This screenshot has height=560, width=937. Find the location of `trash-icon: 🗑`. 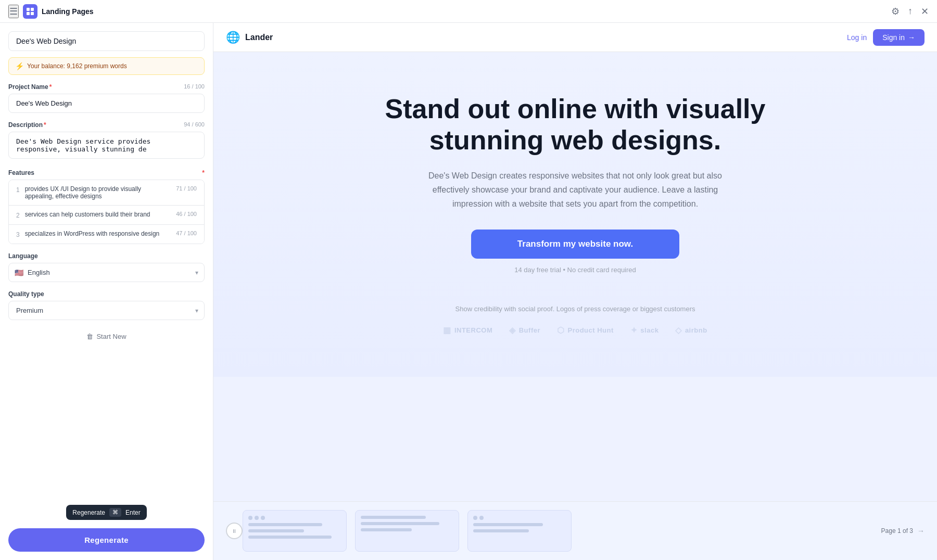

trash-icon: 🗑 is located at coordinates (90, 336).